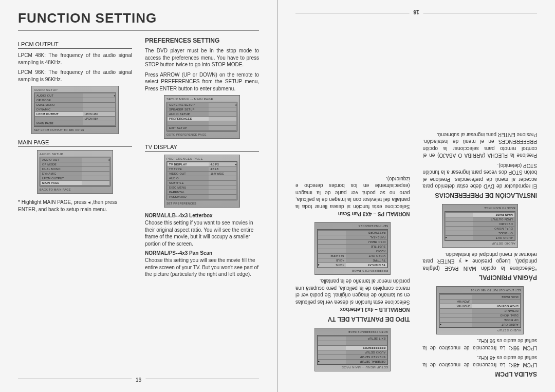 This screenshot has height=392, width=555. What do you see at coordinates (75, 110) in the screenshot?
I see `audio-setup-menu-1: AUDIO SETUPAUDIO OUTOP MODEDUAL MONODYNA…` at bounding box center [75, 110].